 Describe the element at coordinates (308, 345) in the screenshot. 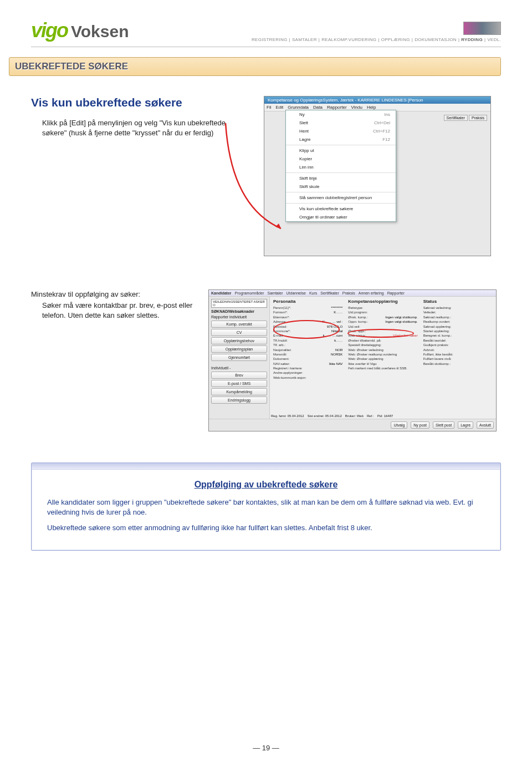

I see `form-row: Tlf. arb.:` at that location.